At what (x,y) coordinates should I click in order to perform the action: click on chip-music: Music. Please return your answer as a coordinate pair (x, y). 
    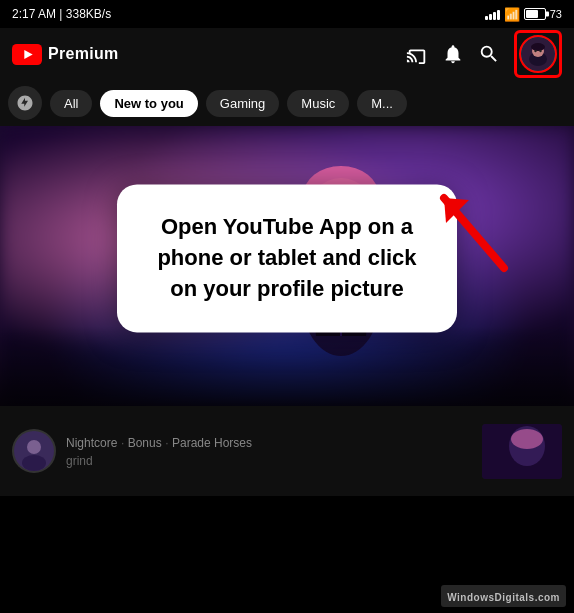
    Looking at the image, I should click on (318, 104).